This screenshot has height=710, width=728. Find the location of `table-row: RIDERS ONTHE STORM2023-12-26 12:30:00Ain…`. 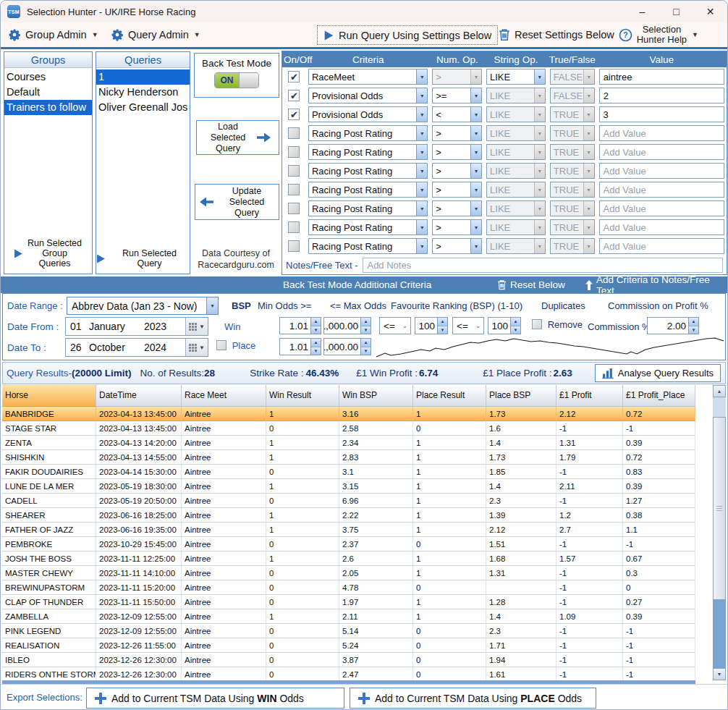

table-row: RIDERS ONTHE STORM2023-12-26 12:30:00Ain… is located at coordinates (349, 675).